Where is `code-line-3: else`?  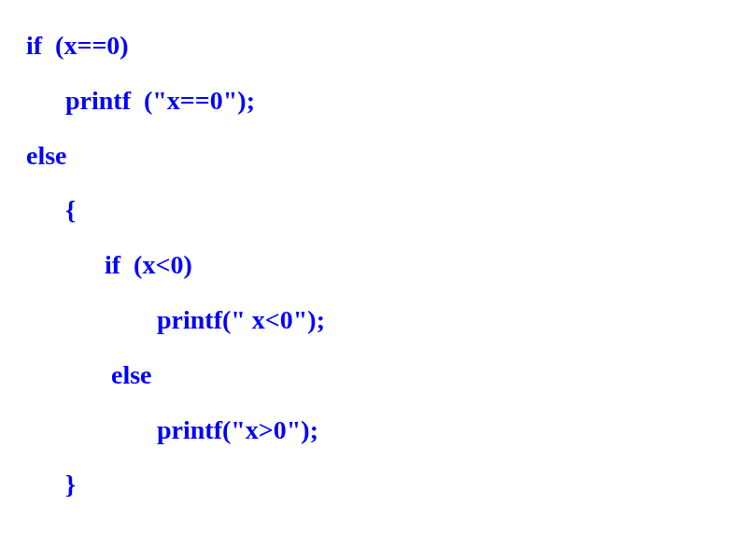
code-line-3: else is located at coordinates (387, 157).